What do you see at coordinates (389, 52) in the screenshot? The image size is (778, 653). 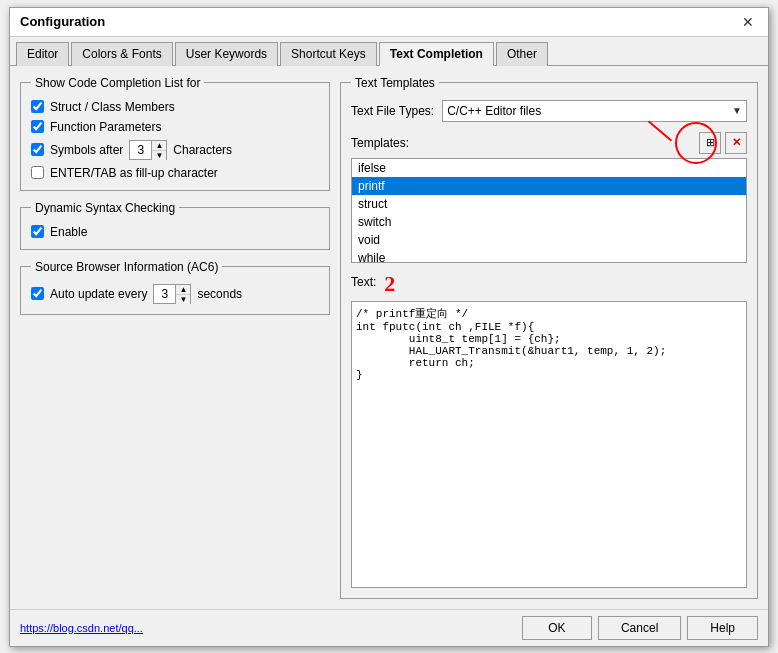 I see `tab-bar: Editor Colors & Fonts User Keywords Shor…` at bounding box center [389, 52].